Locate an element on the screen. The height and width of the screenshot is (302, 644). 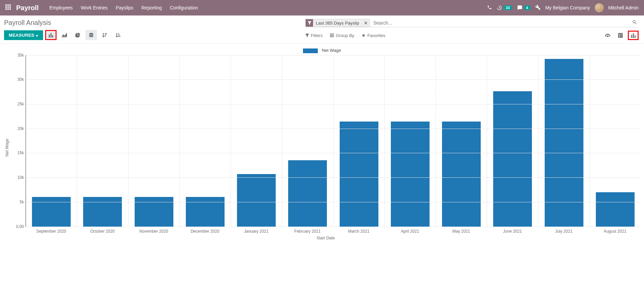
page-title: Payroll Analysis is located at coordinates (64, 23).